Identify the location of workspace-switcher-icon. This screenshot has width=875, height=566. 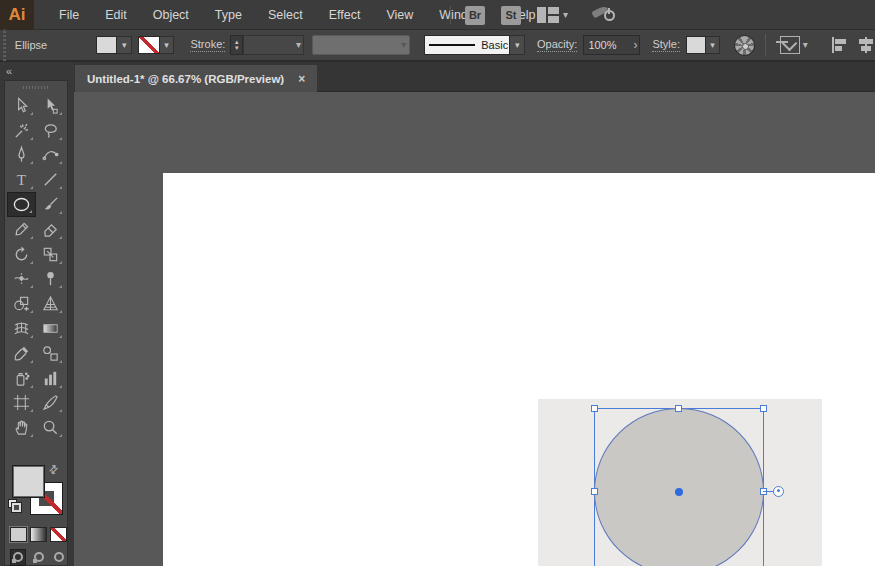
(548, 15).